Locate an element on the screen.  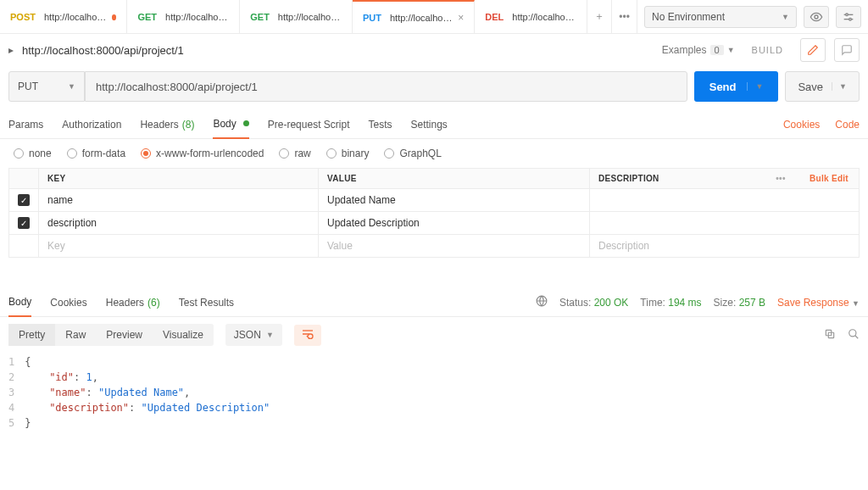
response-tab-headers: Headers (6) is located at coordinates (133, 303).